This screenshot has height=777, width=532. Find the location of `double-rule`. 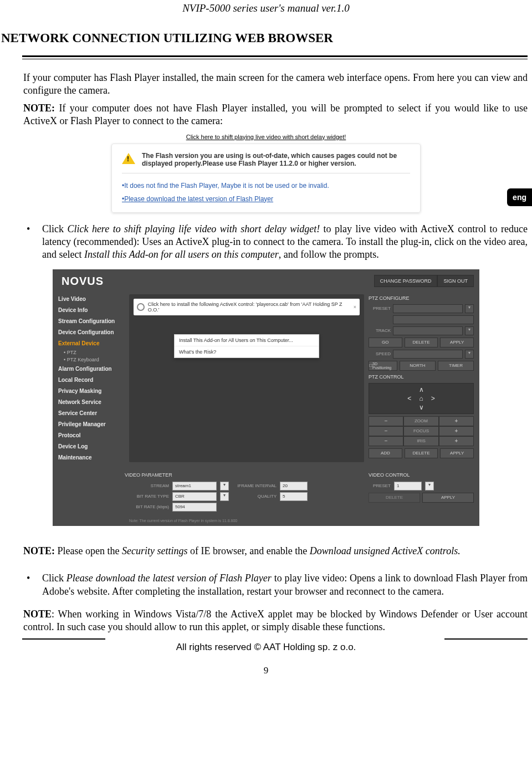

double-rule is located at coordinates (275, 58).